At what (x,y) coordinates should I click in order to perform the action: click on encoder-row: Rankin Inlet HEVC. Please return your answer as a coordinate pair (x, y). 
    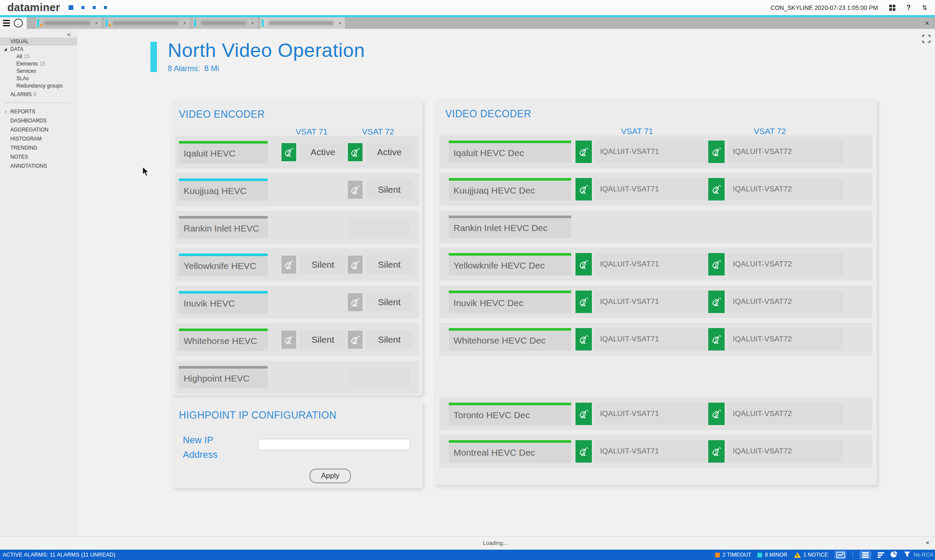
    Looking at the image, I should click on (297, 227).